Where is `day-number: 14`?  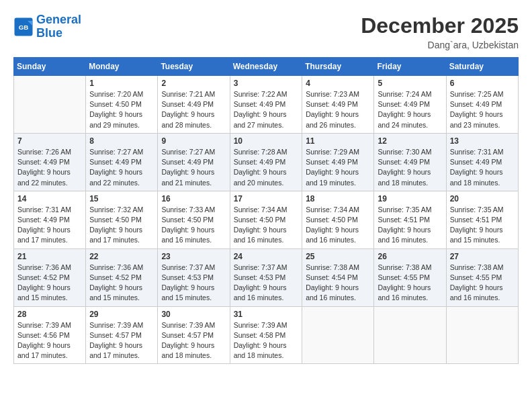 day-number: 14 is located at coordinates (50, 199).